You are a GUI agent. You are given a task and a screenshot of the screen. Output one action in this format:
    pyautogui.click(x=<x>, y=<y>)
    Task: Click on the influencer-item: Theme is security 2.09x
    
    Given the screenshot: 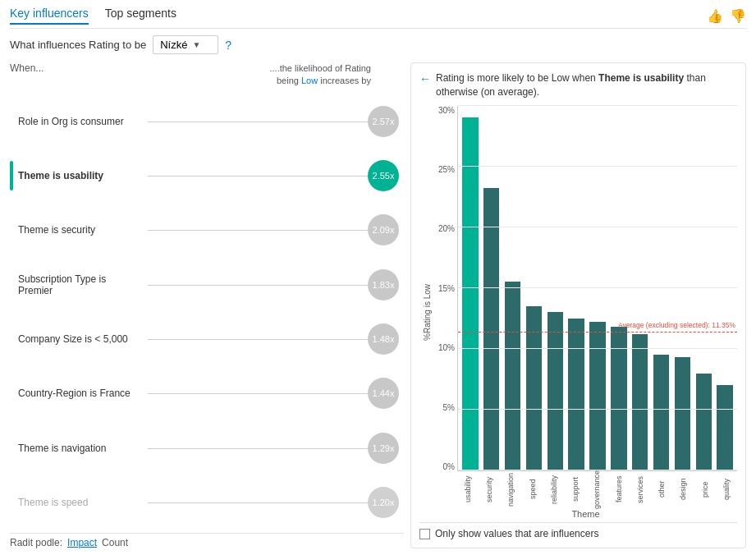 What is the action you would take?
    pyautogui.click(x=207, y=230)
    